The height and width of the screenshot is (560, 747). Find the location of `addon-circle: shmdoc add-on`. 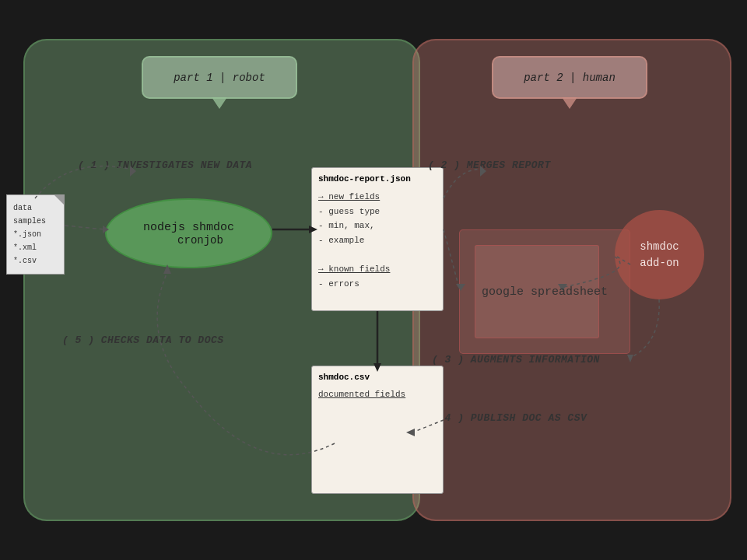

addon-circle: shmdoc add-on is located at coordinates (660, 255).